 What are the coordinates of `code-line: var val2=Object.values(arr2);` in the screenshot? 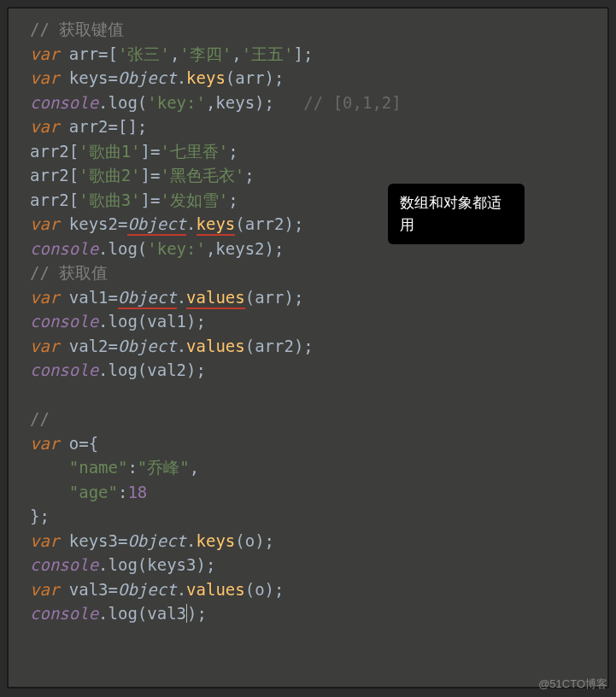 It's located at (319, 347).